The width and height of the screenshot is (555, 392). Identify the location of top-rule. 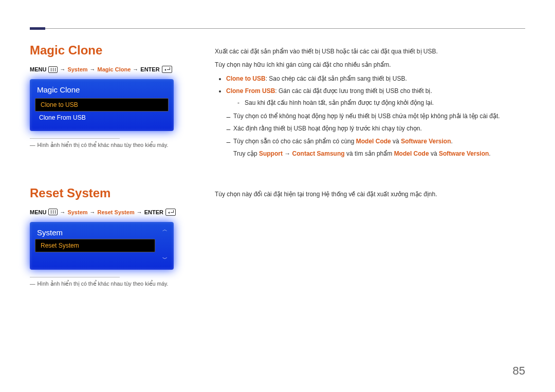
(278, 29).